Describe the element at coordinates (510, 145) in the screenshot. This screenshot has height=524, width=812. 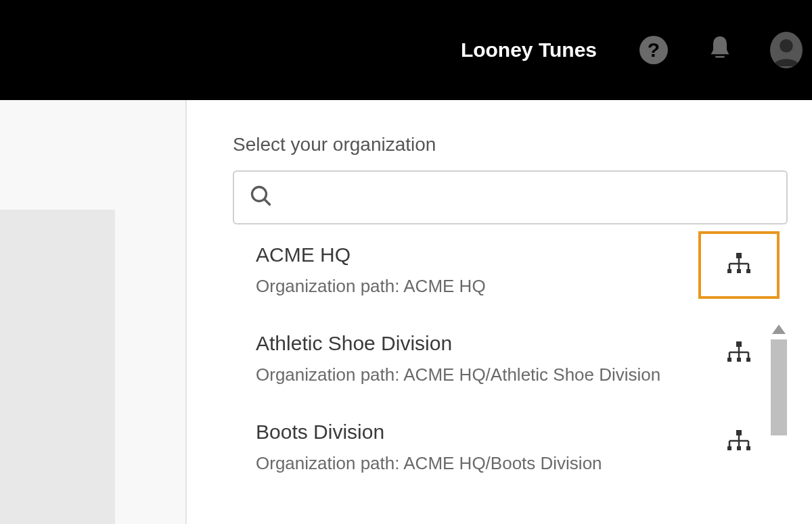
I see `page-title: Select your organization` at that location.